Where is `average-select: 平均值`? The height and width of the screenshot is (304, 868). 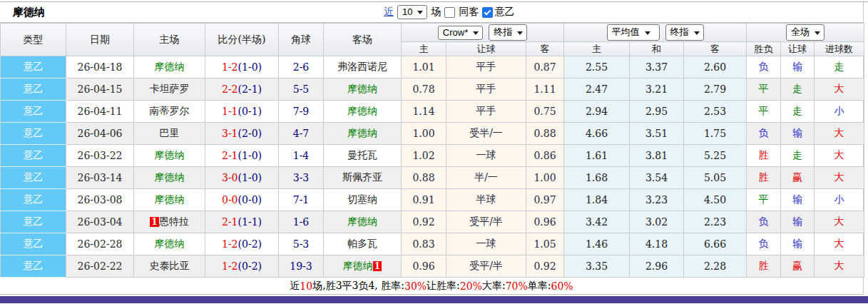
average-select: 平均值 is located at coordinates (633, 33).